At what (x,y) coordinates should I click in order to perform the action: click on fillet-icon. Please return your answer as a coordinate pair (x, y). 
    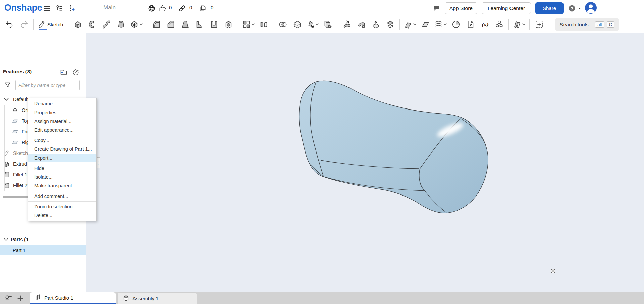
    Looking at the image, I should click on (156, 24).